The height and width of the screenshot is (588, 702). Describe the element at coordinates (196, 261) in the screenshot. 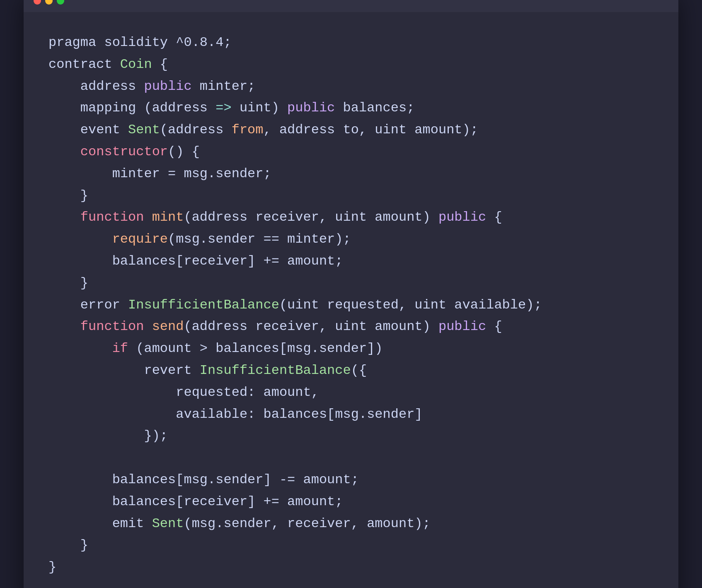

I see `code-line-11: balances[receiver] += amount;` at that location.